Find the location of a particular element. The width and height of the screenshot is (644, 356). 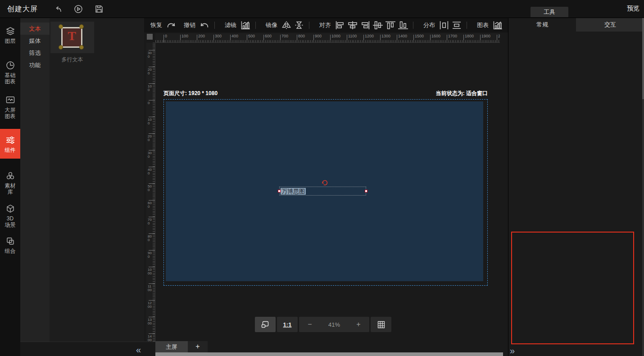

text-properties-section is located at coordinates (573, 288).